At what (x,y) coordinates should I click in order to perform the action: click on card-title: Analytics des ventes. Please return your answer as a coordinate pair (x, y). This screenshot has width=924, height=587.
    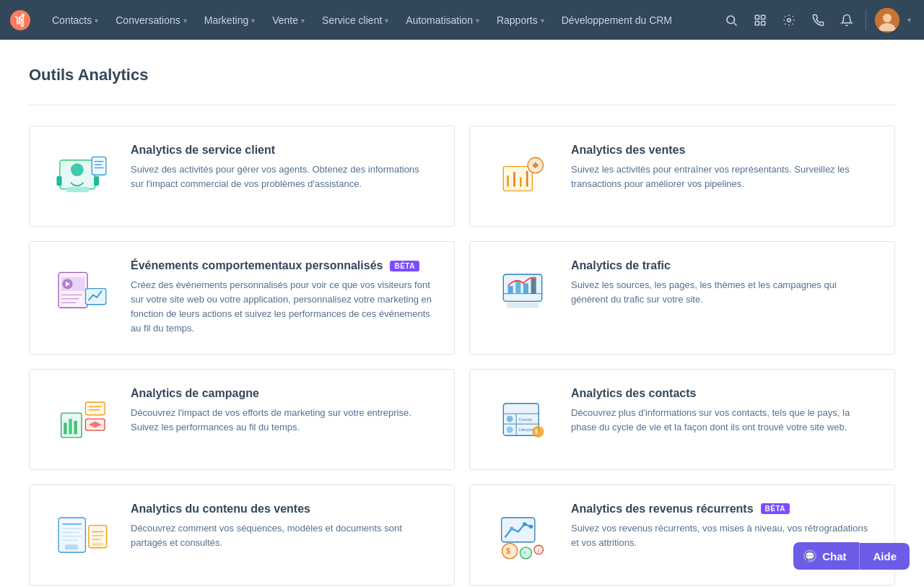
    Looking at the image, I should click on (628, 150).